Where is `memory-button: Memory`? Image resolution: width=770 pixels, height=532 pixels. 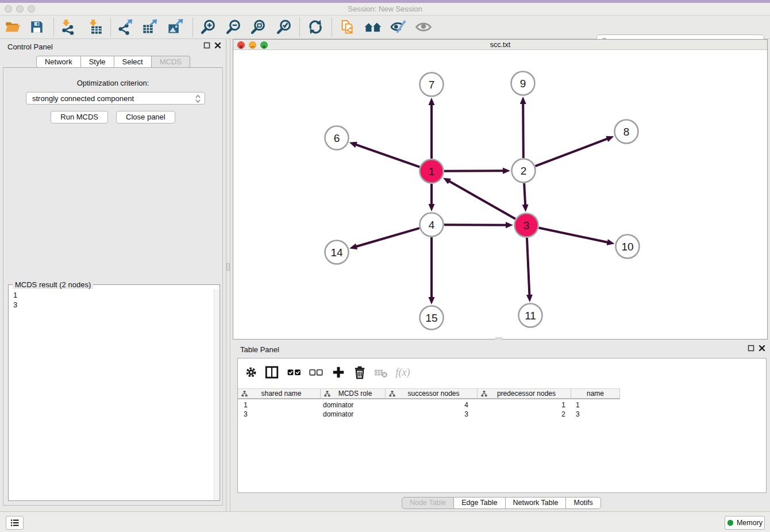
memory-button: Memory is located at coordinates (745, 523).